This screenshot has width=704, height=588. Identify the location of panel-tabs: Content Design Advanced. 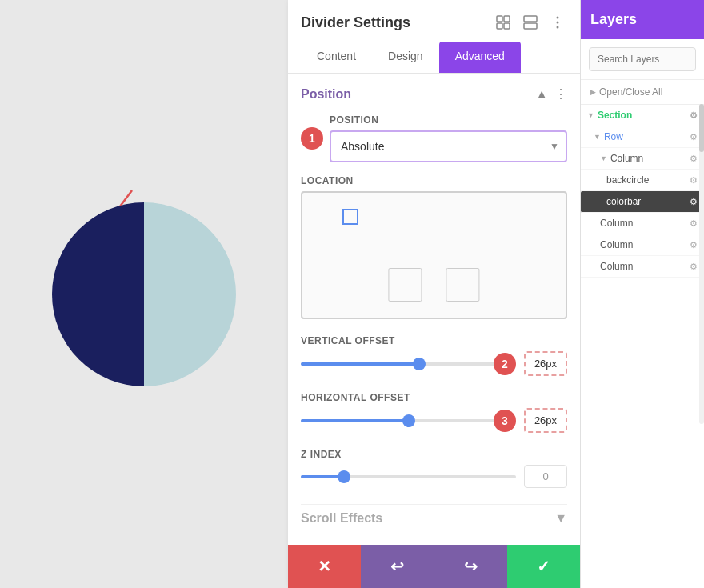
(434, 58).